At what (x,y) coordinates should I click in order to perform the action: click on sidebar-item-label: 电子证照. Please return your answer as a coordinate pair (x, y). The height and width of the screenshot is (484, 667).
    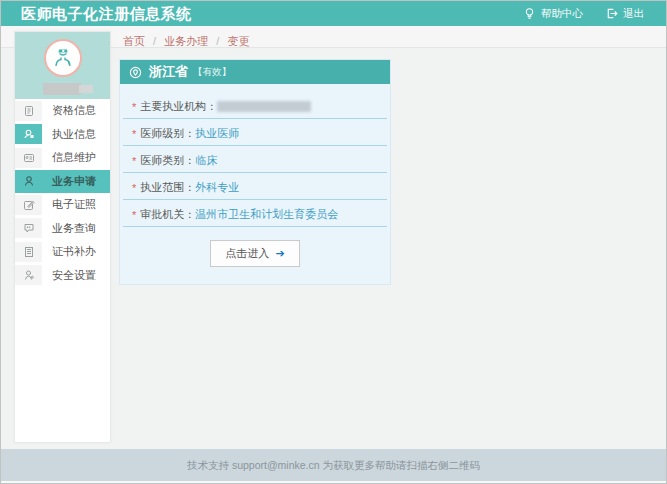
    Looking at the image, I should click on (76, 205).